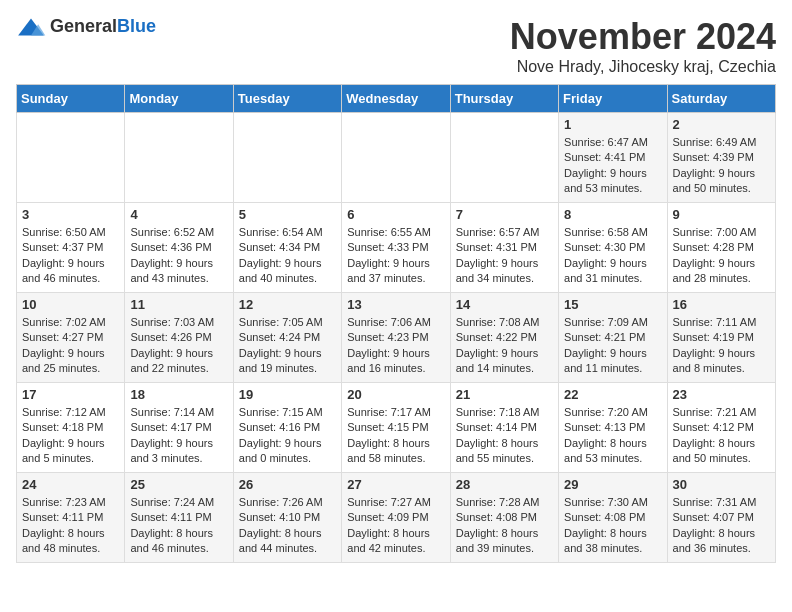  I want to click on day-info: Sunrise: 6:52 AM Sunset: 4:36 PM Dayligh…, so click(178, 256).